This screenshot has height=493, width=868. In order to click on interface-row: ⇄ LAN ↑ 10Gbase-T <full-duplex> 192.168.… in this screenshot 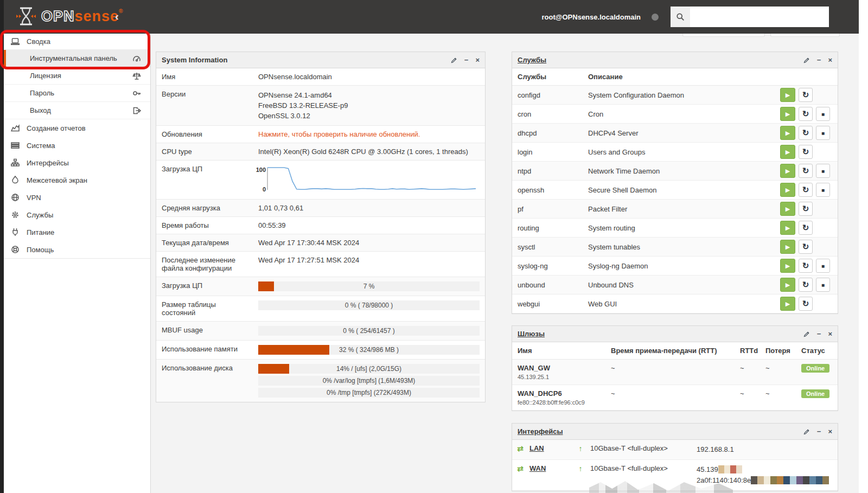, I will do `click(675, 450)`.